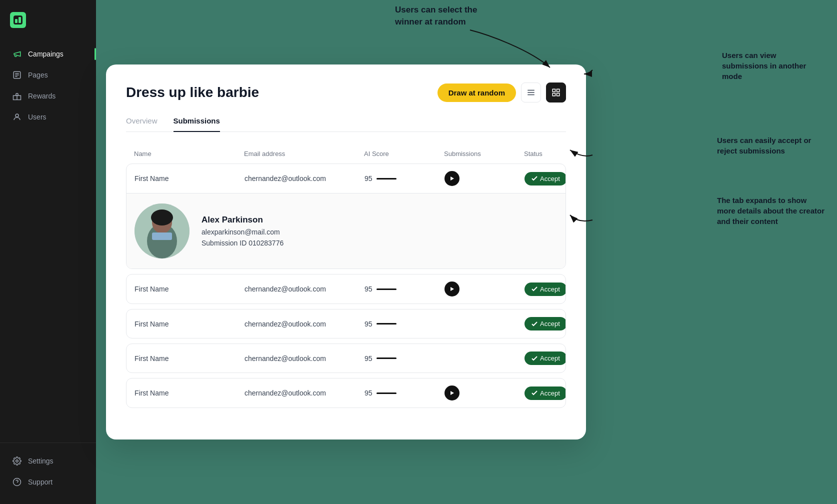  What do you see at coordinates (190, 393) in the screenshot?
I see `row-name-5: First Name` at bounding box center [190, 393].